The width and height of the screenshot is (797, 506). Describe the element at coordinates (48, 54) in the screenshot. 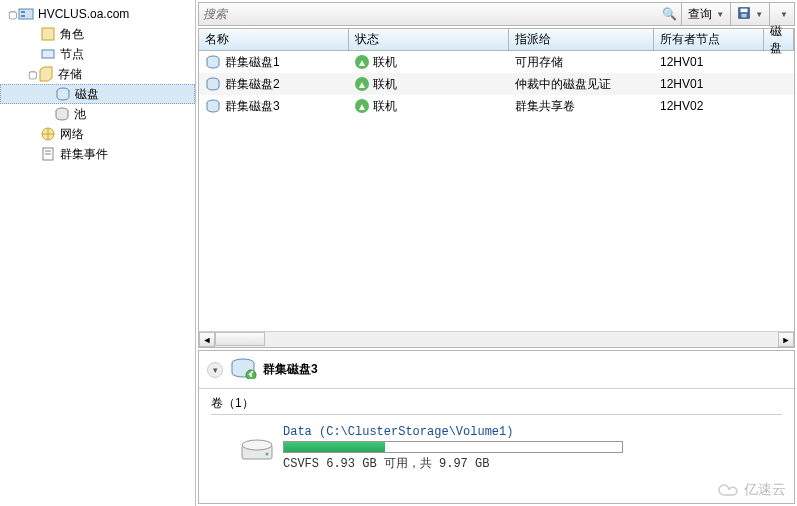

I see `nodes-icon` at that location.